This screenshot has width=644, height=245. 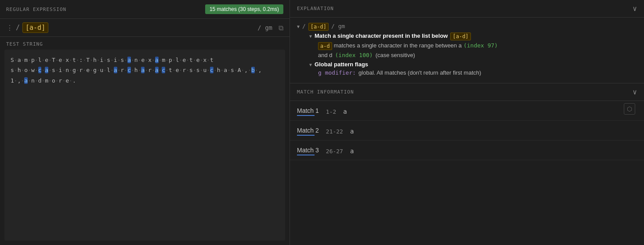 What do you see at coordinates (325, 55) in the screenshot?
I see `exp-and-d: and d` at bounding box center [325, 55].